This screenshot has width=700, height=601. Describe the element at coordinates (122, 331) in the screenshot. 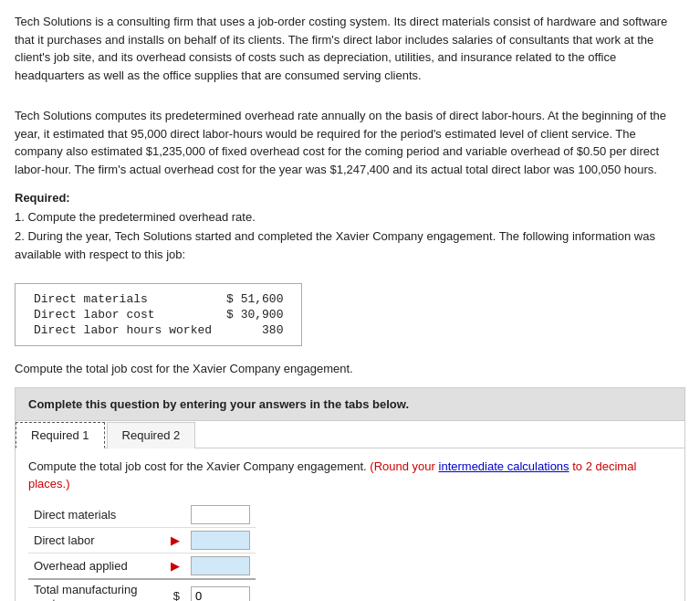

I see `job-data-label: Direct labor hours worked` at that location.